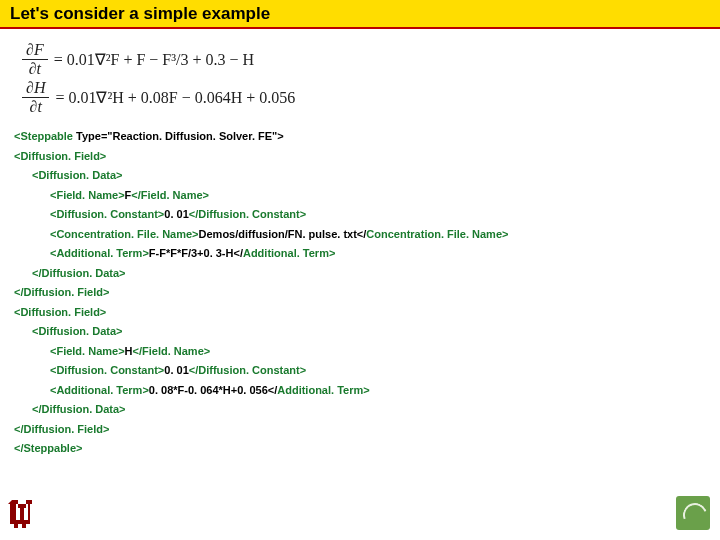  I want to click on attr-steppable: Type="Reaction. Diffusion. Solver. FE">, so click(178, 136).